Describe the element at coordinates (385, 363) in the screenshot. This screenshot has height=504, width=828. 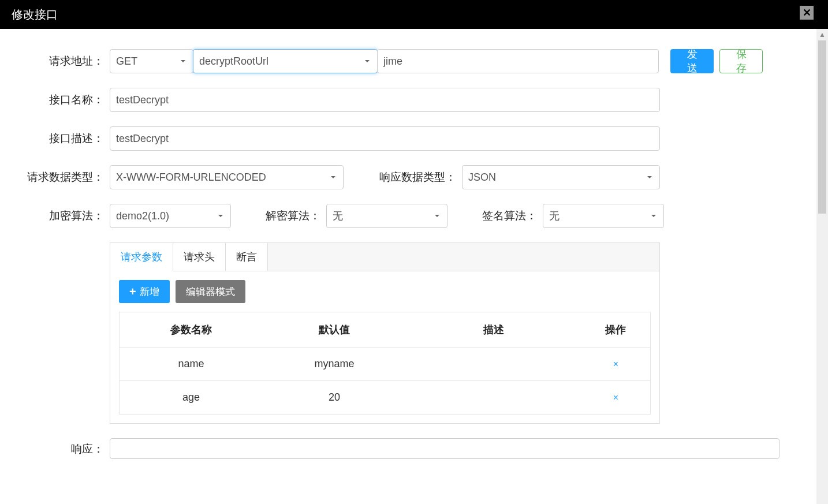
I see `params-table: 参数名称 默认值 描述 操作 name myname × age` at that location.